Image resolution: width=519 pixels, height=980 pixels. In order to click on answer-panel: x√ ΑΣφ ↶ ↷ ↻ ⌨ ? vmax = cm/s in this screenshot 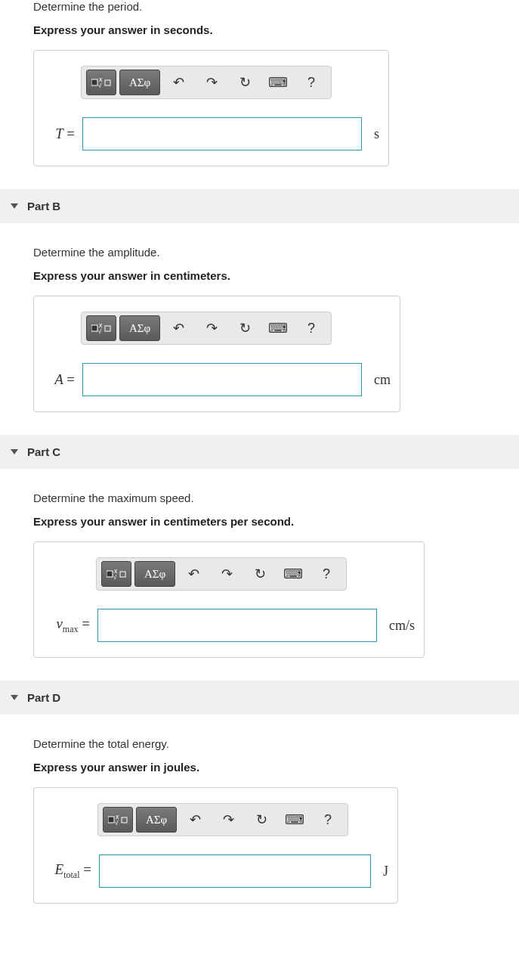, I will do `click(229, 600)`.